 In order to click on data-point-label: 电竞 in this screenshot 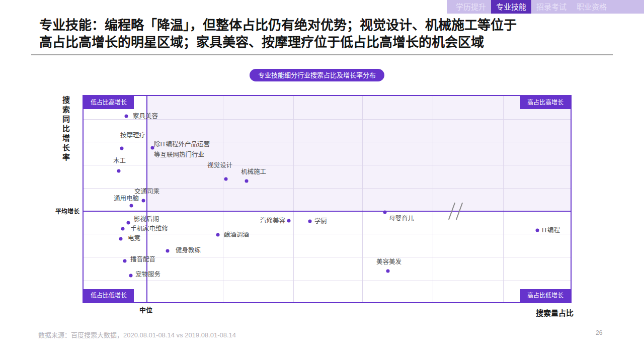, I will do `click(134, 238)`.